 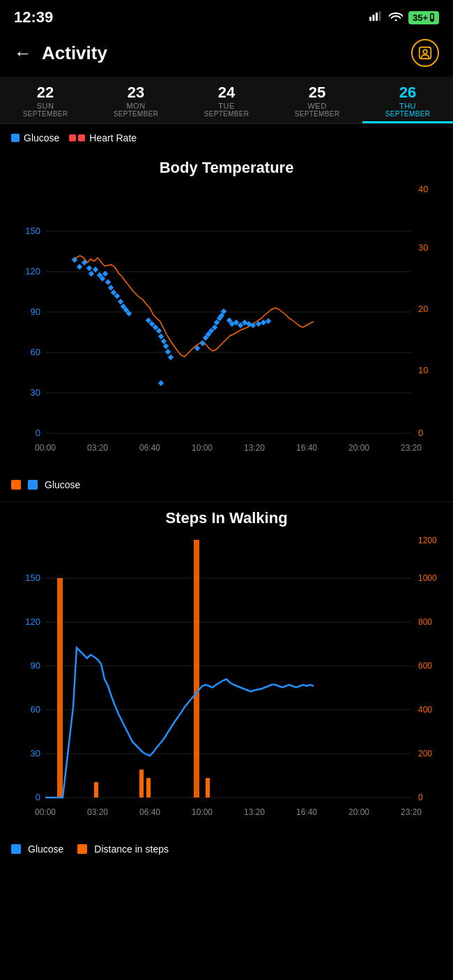 I want to click on date-day: SUN, so click(x=46, y=106).